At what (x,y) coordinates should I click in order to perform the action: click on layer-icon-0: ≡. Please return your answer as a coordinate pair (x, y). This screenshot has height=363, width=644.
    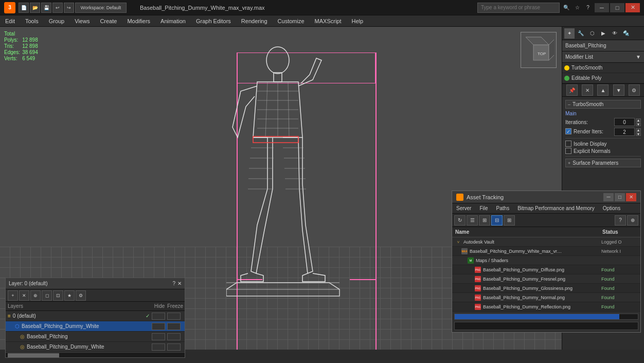
    Looking at the image, I should click on (9, 316).